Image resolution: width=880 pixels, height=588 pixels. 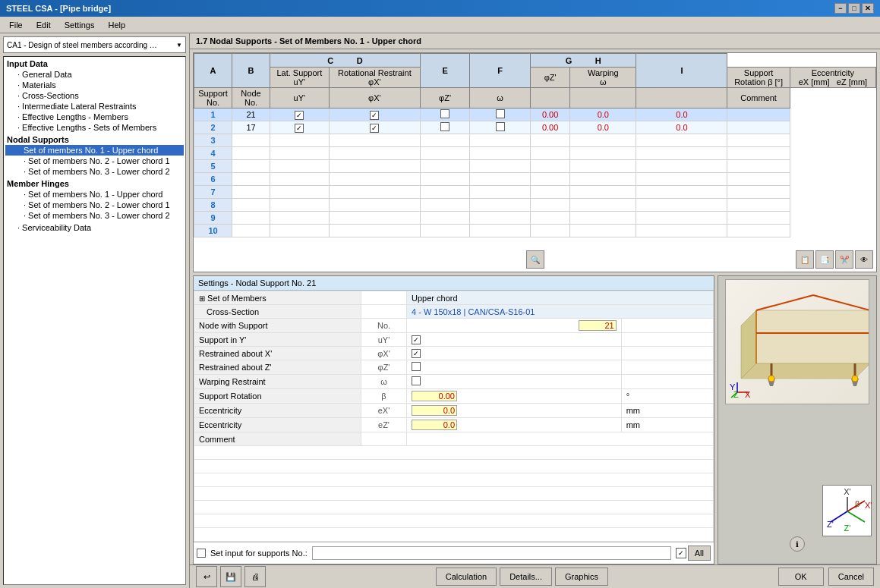 What do you see at coordinates (94, 205) in the screenshot?
I see `tree-item-hinge-set2: · Set of members No. 2 - Lower chord 1` at bounding box center [94, 205].